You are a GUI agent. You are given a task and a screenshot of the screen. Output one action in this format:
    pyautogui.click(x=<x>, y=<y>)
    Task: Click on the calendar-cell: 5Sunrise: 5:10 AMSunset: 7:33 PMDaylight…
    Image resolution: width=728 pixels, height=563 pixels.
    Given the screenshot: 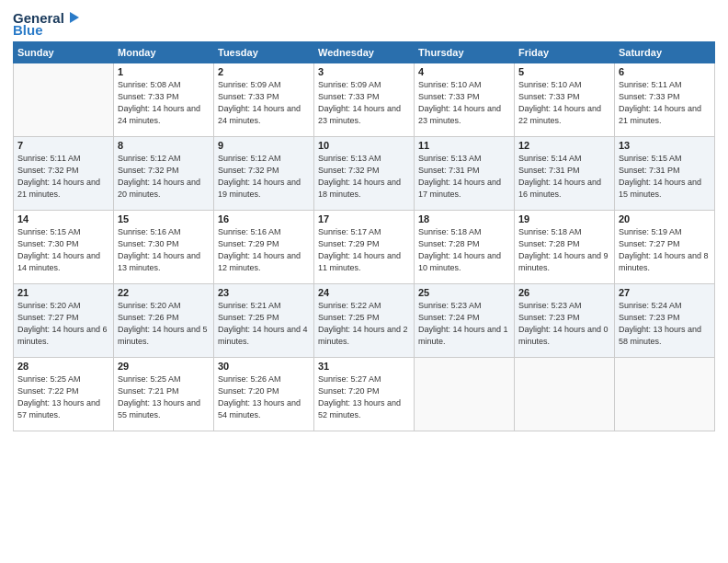 What is the action you would take?
    pyautogui.click(x=564, y=100)
    